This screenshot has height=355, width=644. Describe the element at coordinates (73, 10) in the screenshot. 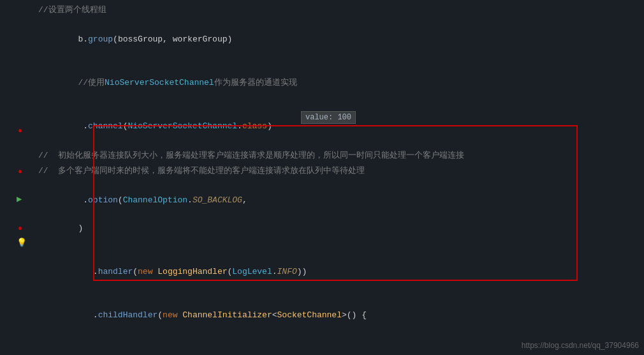

I see `line-text-1: //设置两个线程组` at that location.